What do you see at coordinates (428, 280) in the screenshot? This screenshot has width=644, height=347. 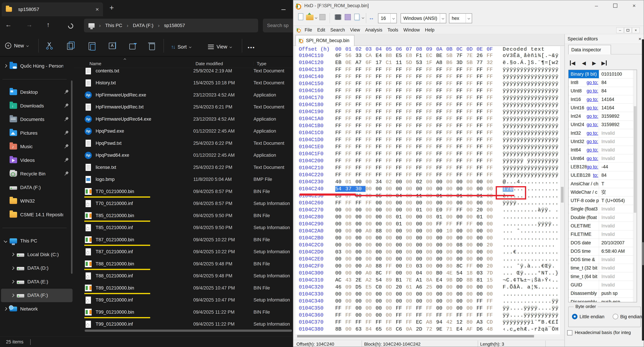 I see `hex-row-0104C310: 0104C310 AC432EA25489B17EA18AE49BDD8B811…` at bounding box center [428, 280].